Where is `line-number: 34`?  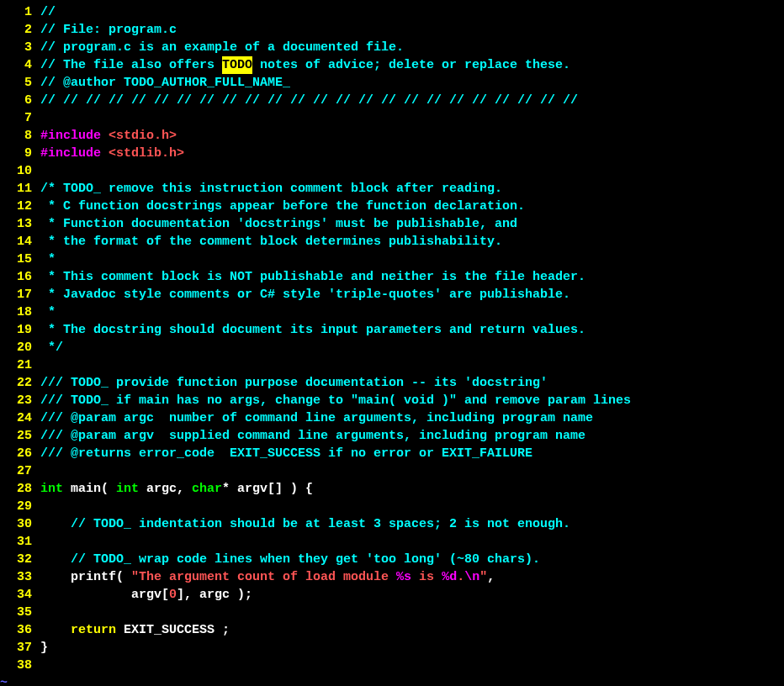 line-number: 34 is located at coordinates (20, 595).